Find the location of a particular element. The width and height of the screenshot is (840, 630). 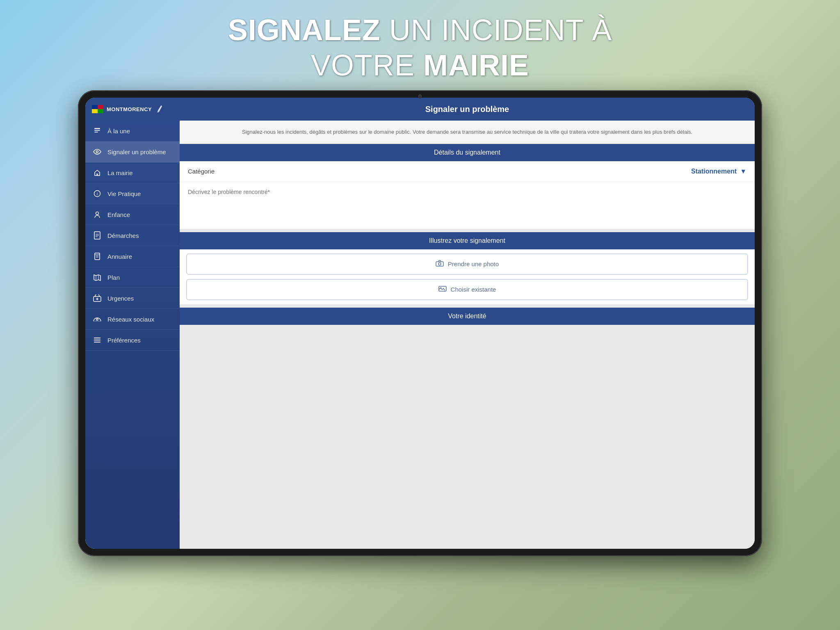

svg-text: i is located at coordinates (98, 194).